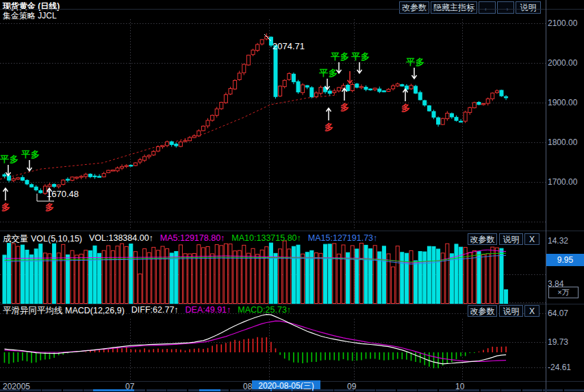  Describe the element at coordinates (482, 239) in the screenshot. I see `volume-button-0: 改参数` at that location.